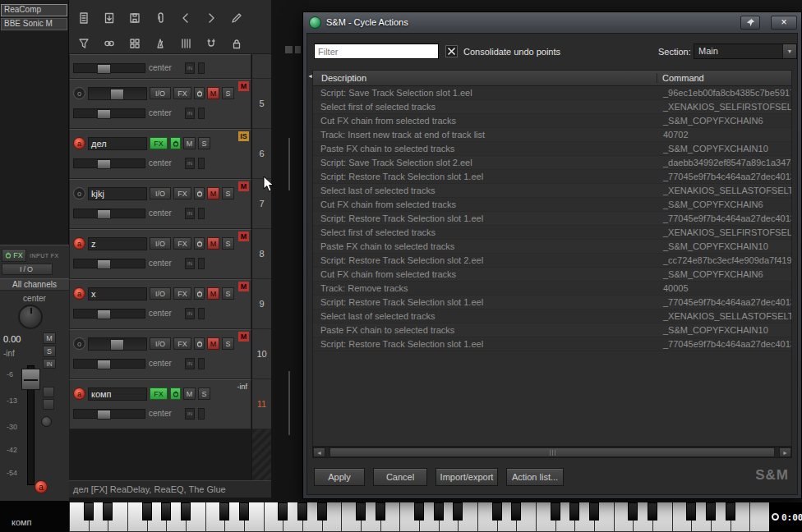 The width and height of the screenshot is (802, 532). Describe the element at coordinates (261, 355) in the screenshot. I see `track-number: 10` at that location.